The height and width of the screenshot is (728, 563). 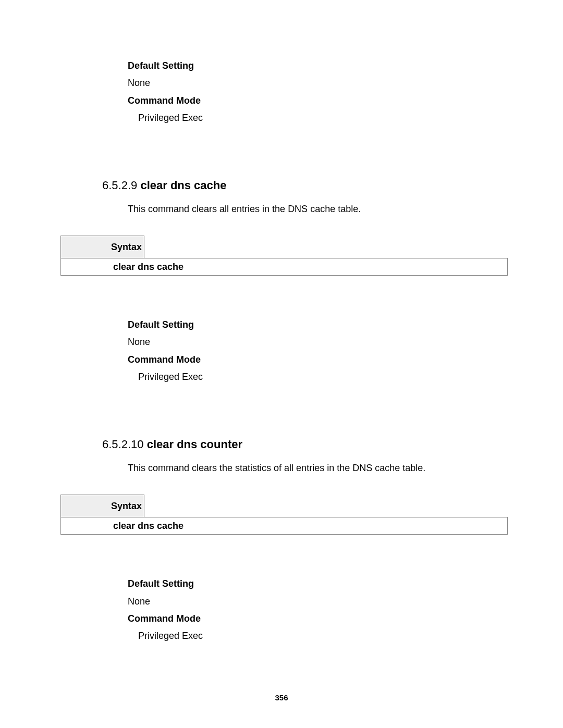 What do you see at coordinates (345, 209) in the screenshot?
I see `section-description: This command clears all entries in the D…` at bounding box center [345, 209].